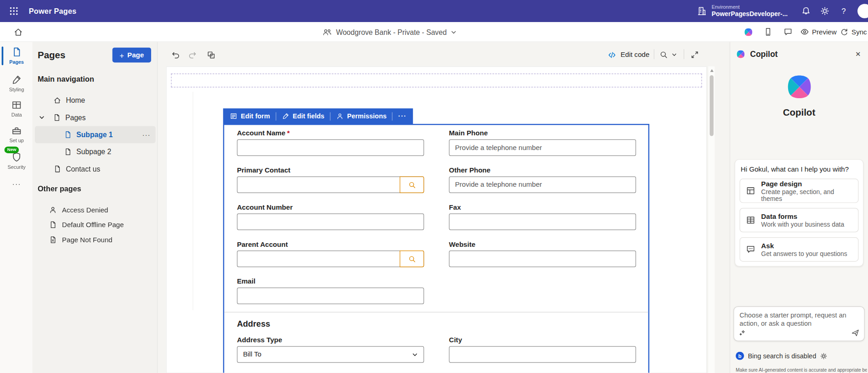  Describe the element at coordinates (95, 210) in the screenshot. I see `other-item-access-denied: Access Denied` at that location.